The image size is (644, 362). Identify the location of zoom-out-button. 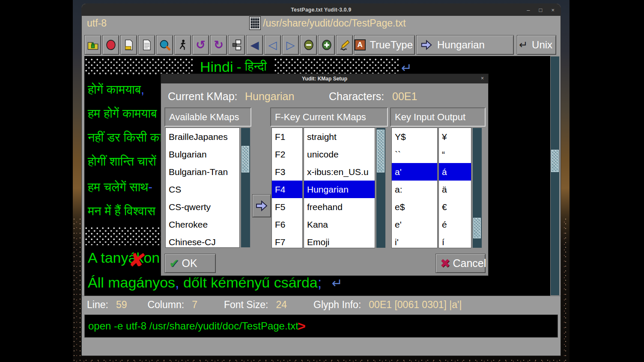
(308, 45).